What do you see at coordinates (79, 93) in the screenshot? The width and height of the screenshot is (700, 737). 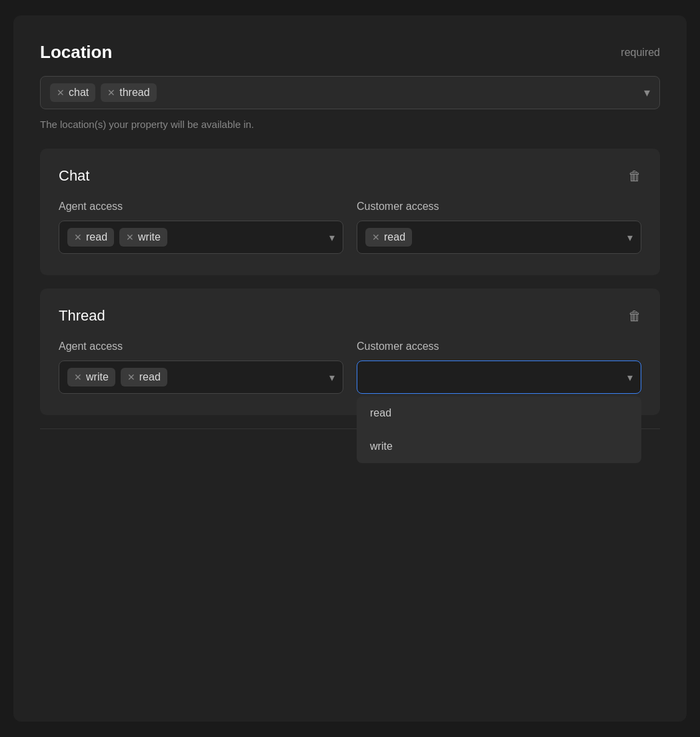 I see `location-tag-chat-label: chat` at bounding box center [79, 93].